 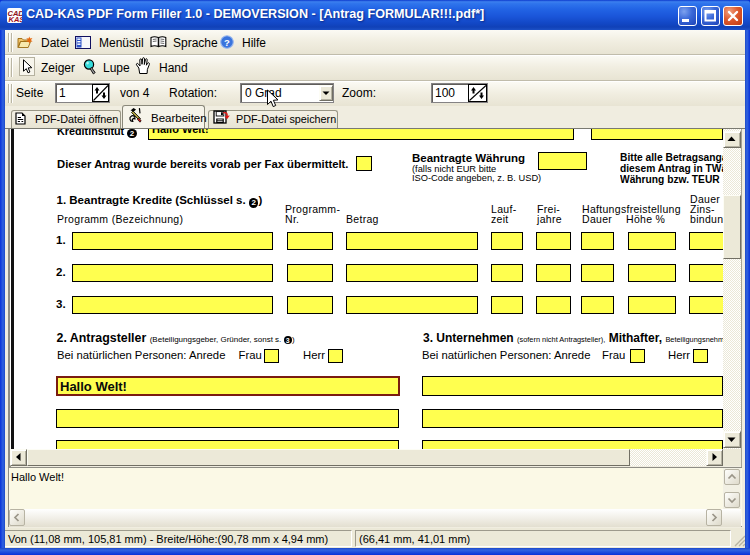 I want to click on svg-text: KAS, so click(x=16, y=20).